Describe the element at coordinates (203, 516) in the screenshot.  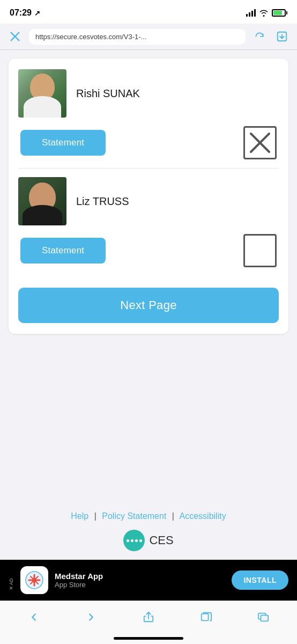
I see `accessibility-link: Accessibility` at that location.